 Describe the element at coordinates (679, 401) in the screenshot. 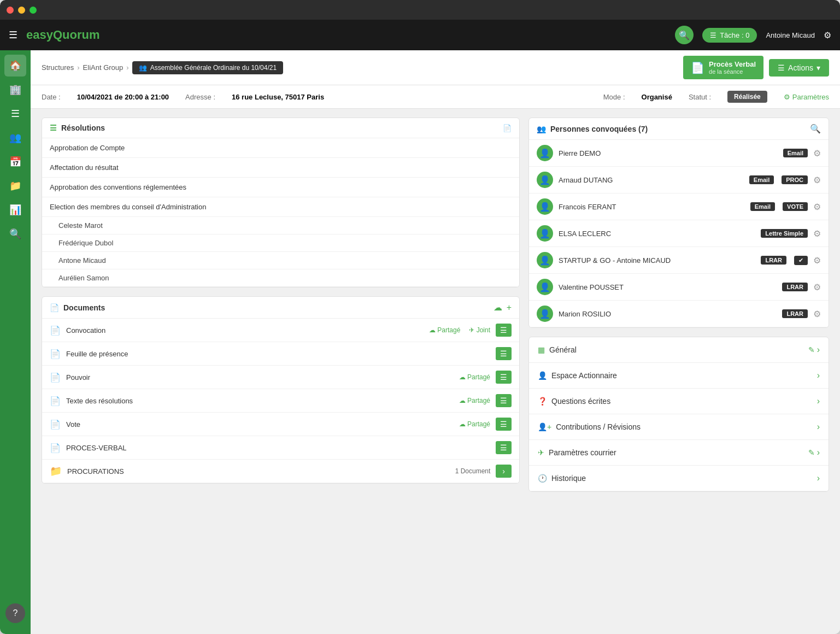

I see `section-questions: ❓ Questions écrites ›` at that location.